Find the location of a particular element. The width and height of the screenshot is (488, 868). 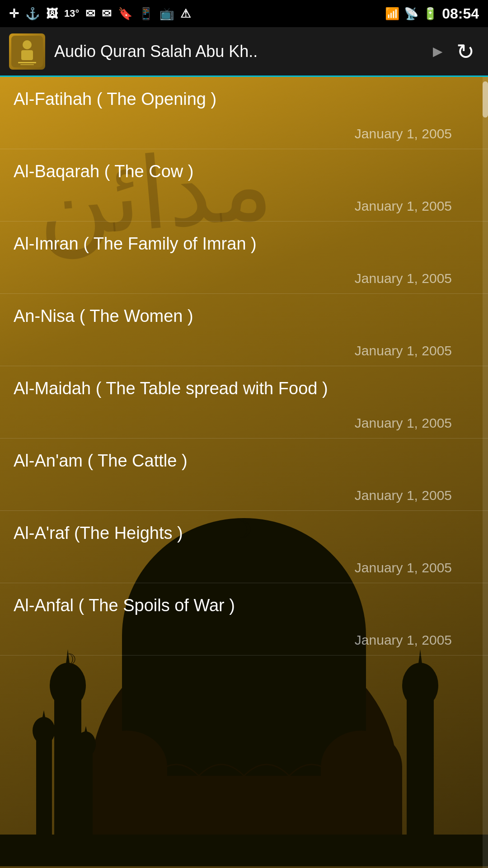

status-bar: ✛ ⚓ 🖼 13° ✉ ✉ 🔖 📱 📺 ⚠ 📶 📡 🔋 08:54 is located at coordinates (244, 14).